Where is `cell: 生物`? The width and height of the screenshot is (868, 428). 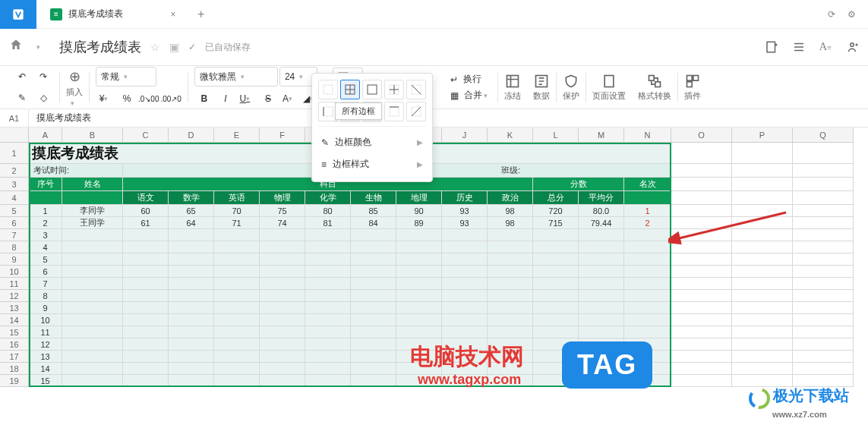 cell: 生物 is located at coordinates (374, 198).